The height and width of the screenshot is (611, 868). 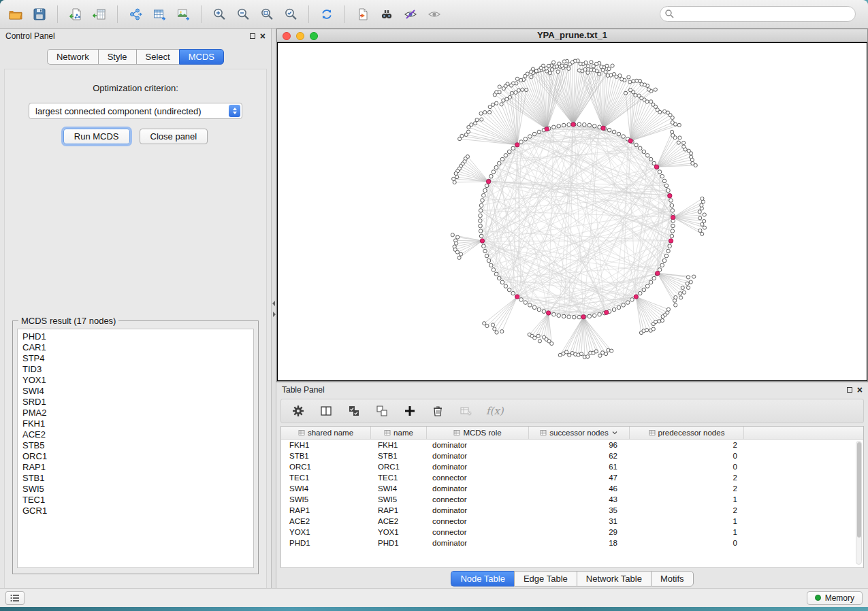 What do you see at coordinates (135, 511) in the screenshot?
I see `mcds-result-item: GCR1` at bounding box center [135, 511].